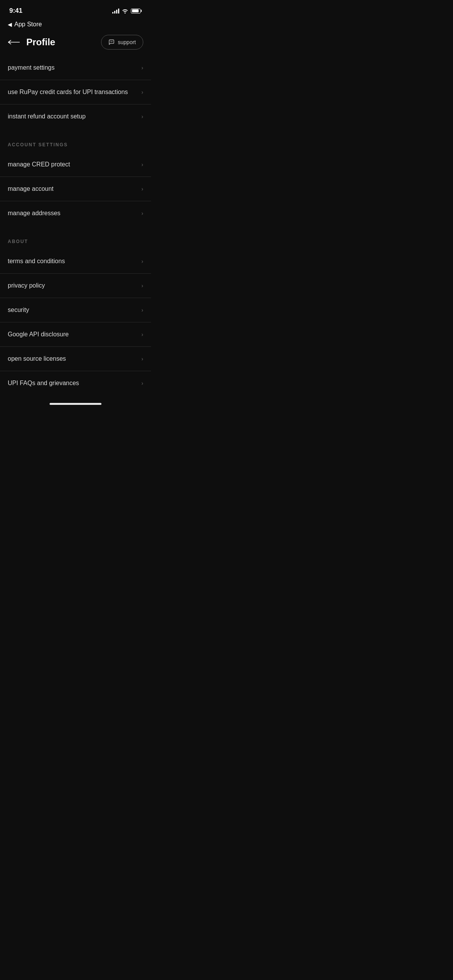  I want to click on terms-conditions-item: terms and conditions ›, so click(76, 262).